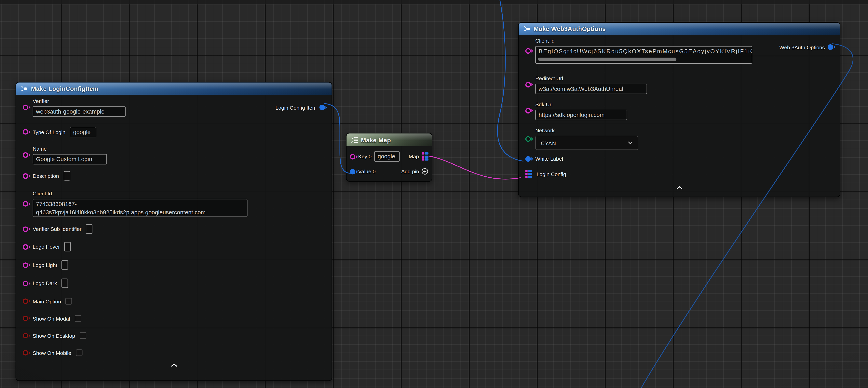 This screenshot has height=388, width=868. I want to click on pin-row-verifier-sub-identifier: Verifier Sub Identifier, so click(174, 229).